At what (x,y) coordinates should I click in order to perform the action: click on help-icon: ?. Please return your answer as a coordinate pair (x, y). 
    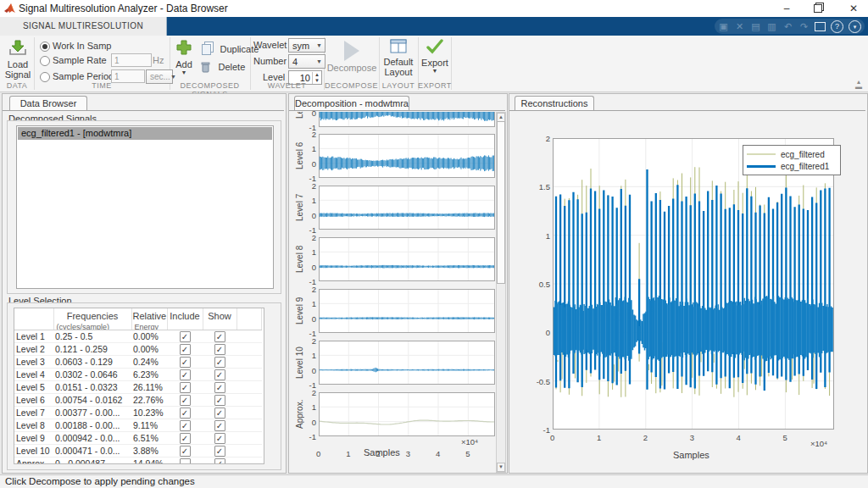
    Looking at the image, I should click on (837, 27).